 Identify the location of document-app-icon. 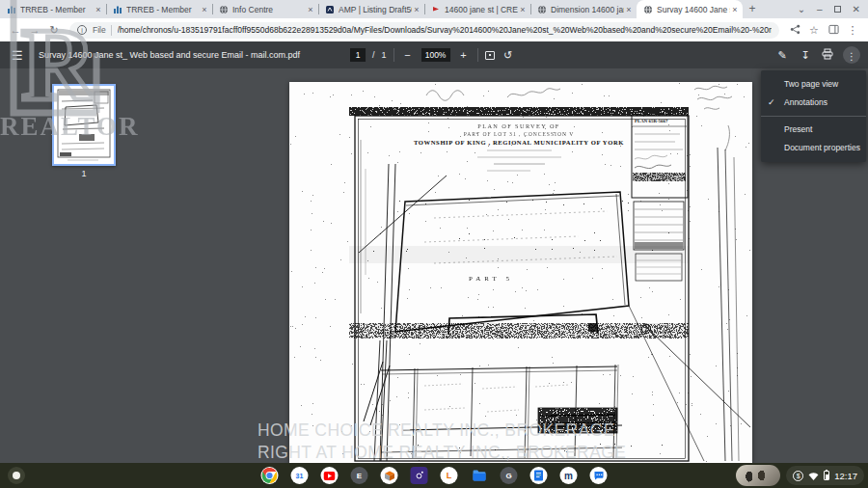
(539, 475).